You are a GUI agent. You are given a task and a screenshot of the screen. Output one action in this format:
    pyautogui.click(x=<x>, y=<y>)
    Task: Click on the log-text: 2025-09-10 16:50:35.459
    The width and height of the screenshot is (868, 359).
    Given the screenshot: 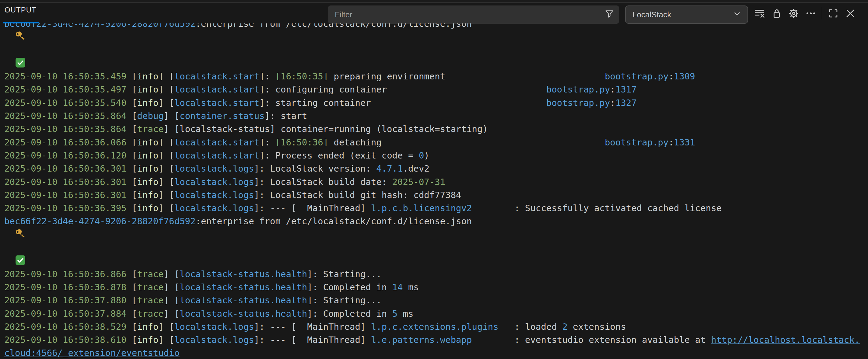 What is the action you would take?
    pyautogui.click(x=68, y=76)
    